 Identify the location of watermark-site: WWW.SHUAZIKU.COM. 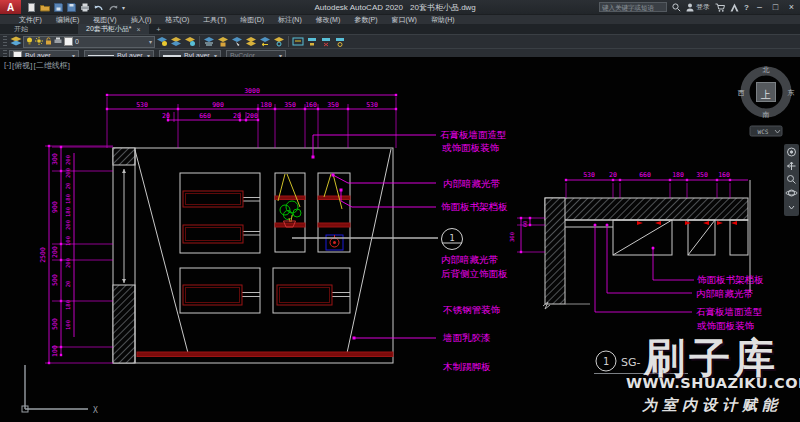
(713, 383).